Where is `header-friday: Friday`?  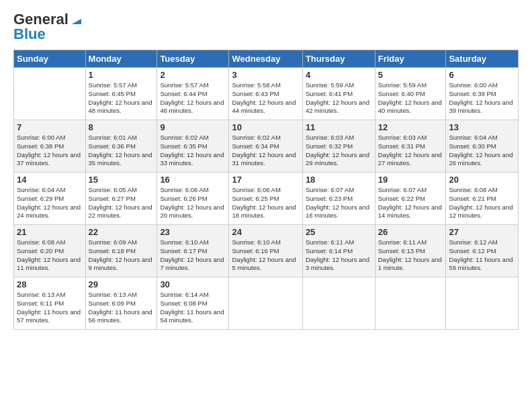
header-friday: Friday is located at coordinates (410, 59).